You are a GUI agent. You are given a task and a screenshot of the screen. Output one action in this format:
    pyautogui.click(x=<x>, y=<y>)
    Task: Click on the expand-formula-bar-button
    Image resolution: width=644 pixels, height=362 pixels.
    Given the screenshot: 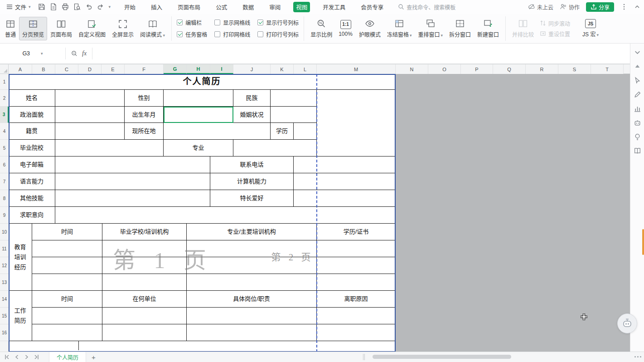 What is the action you would take?
    pyautogui.click(x=637, y=52)
    